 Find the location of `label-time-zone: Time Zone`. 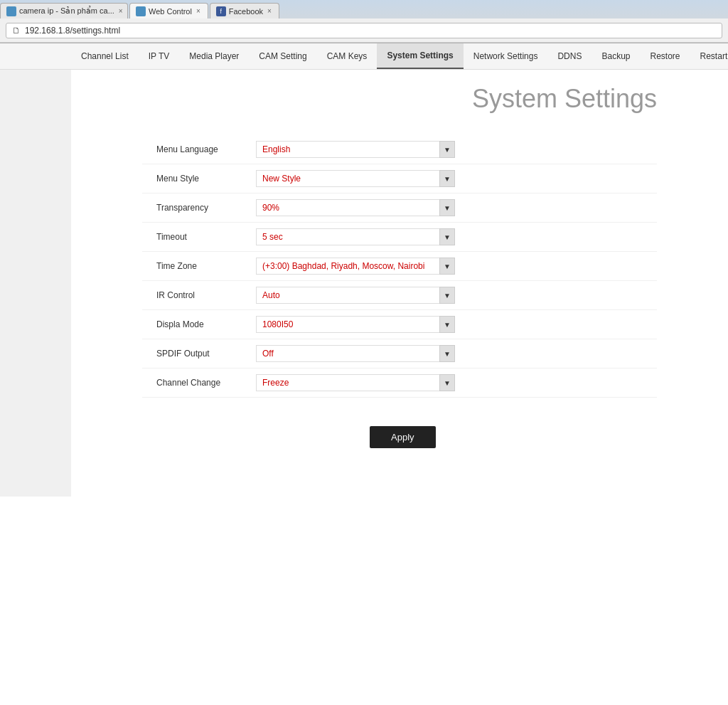

label-time-zone: Time Zone is located at coordinates (199, 266).